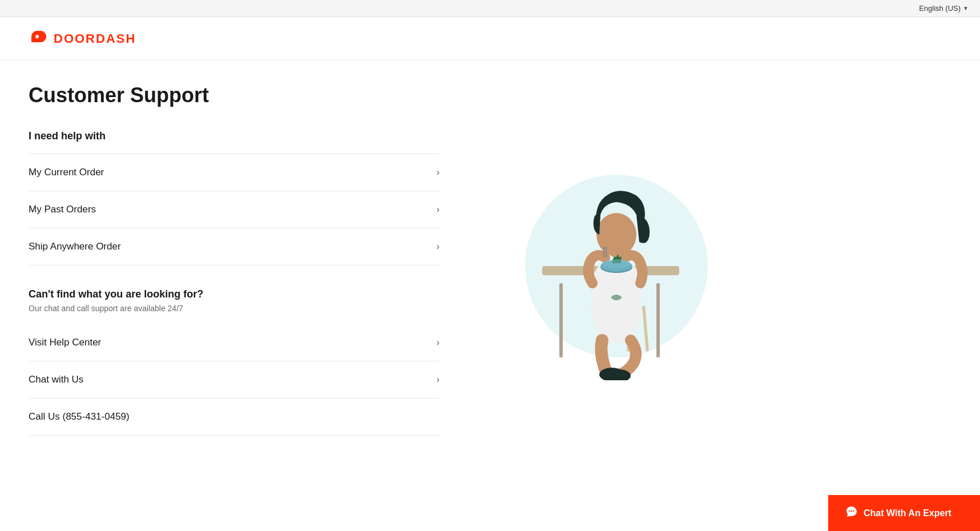  What do you see at coordinates (908, 513) in the screenshot?
I see `chat-expert-label: Chat With An Expert` at bounding box center [908, 513].